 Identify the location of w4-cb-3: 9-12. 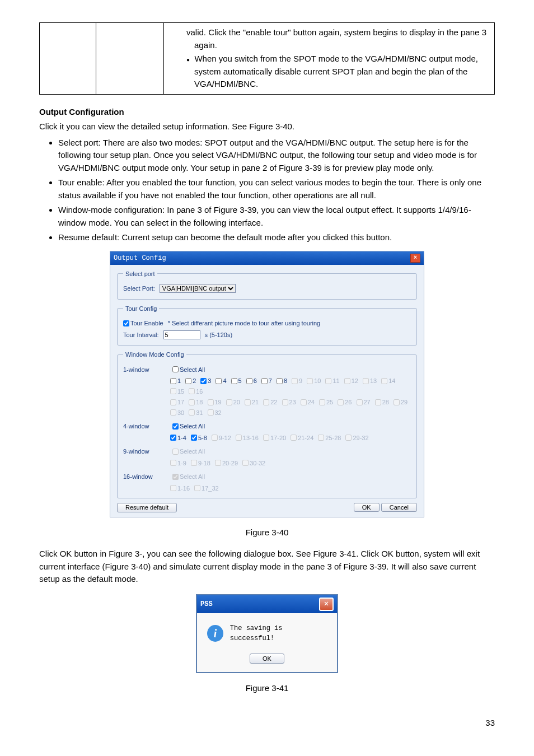
(222, 438).